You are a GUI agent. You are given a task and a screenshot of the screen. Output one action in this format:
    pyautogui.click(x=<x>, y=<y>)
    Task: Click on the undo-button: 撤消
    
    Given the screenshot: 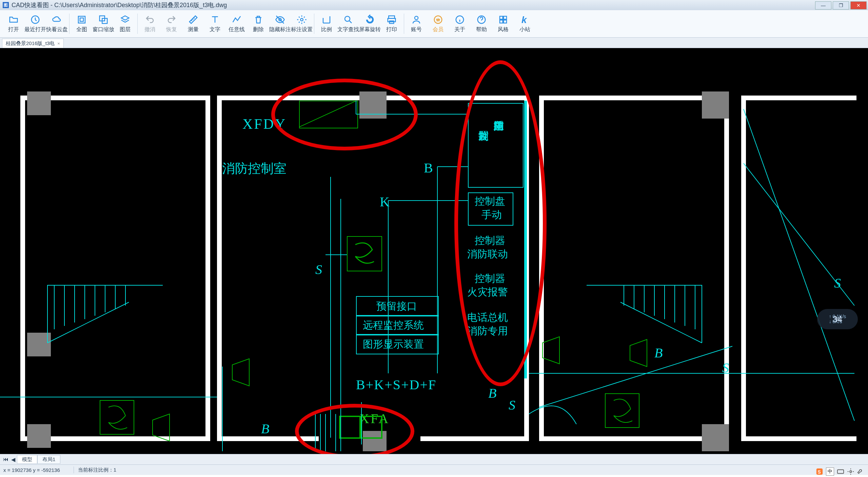 What is the action you would take?
    pyautogui.click(x=150, y=24)
    